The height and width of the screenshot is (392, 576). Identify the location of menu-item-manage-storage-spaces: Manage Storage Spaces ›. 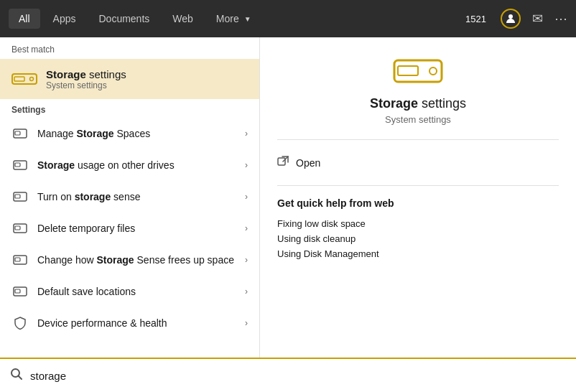
(129, 134).